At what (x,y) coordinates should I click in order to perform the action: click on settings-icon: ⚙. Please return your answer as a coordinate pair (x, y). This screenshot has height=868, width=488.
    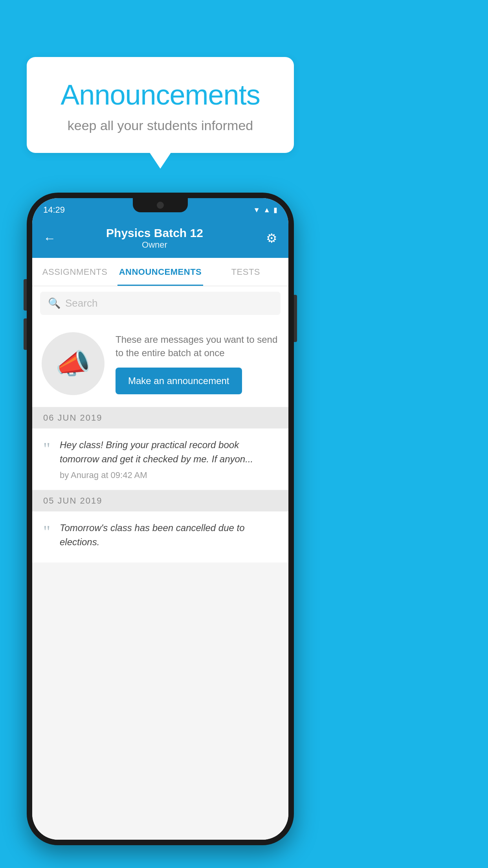
    Looking at the image, I should click on (272, 238).